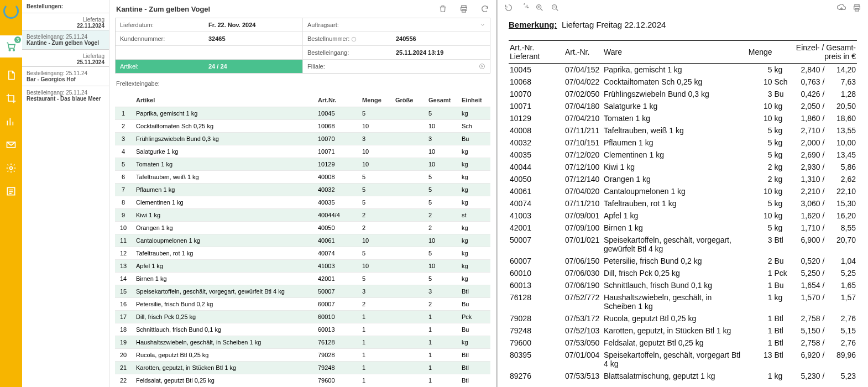  I want to click on chart-icon, so click(11, 122).